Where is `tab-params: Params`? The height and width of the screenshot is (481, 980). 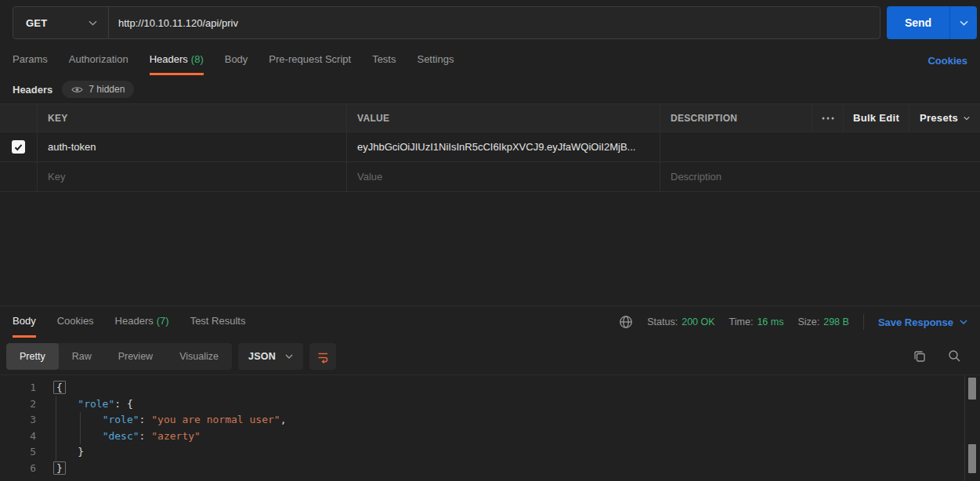 tab-params: Params is located at coordinates (30, 60).